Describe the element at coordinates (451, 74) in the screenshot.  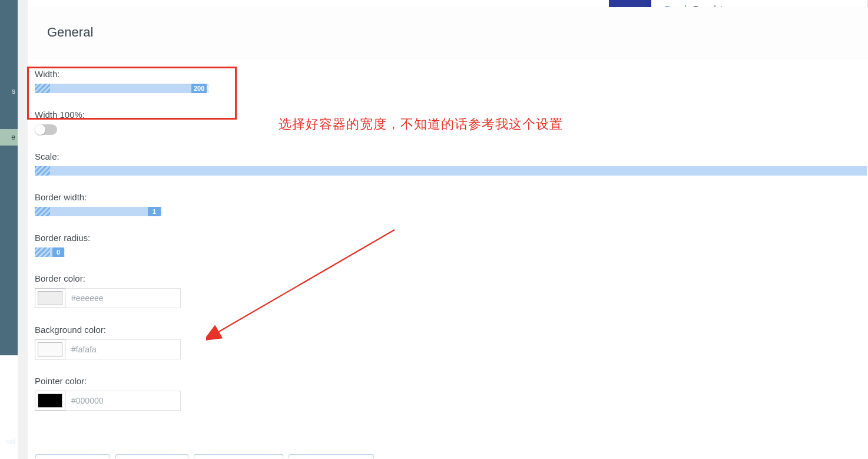
I see `width-label: Width:` at that location.